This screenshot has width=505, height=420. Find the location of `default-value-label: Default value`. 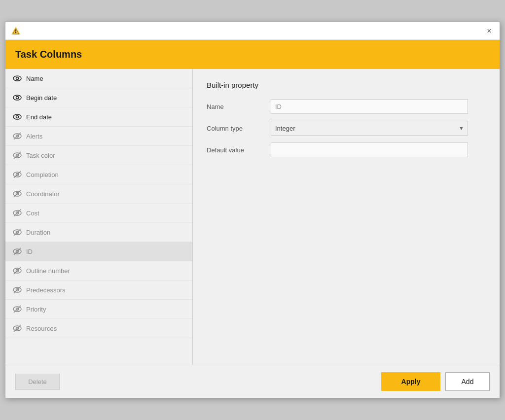

default-value-label: Default value is located at coordinates (239, 150).